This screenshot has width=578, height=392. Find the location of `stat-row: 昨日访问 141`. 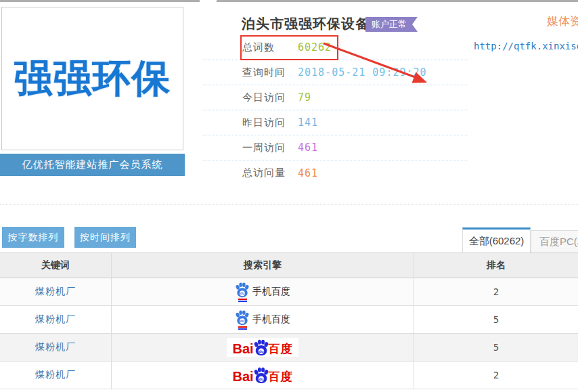

stat-row: 昨日访问 141 is located at coordinates (336, 123).